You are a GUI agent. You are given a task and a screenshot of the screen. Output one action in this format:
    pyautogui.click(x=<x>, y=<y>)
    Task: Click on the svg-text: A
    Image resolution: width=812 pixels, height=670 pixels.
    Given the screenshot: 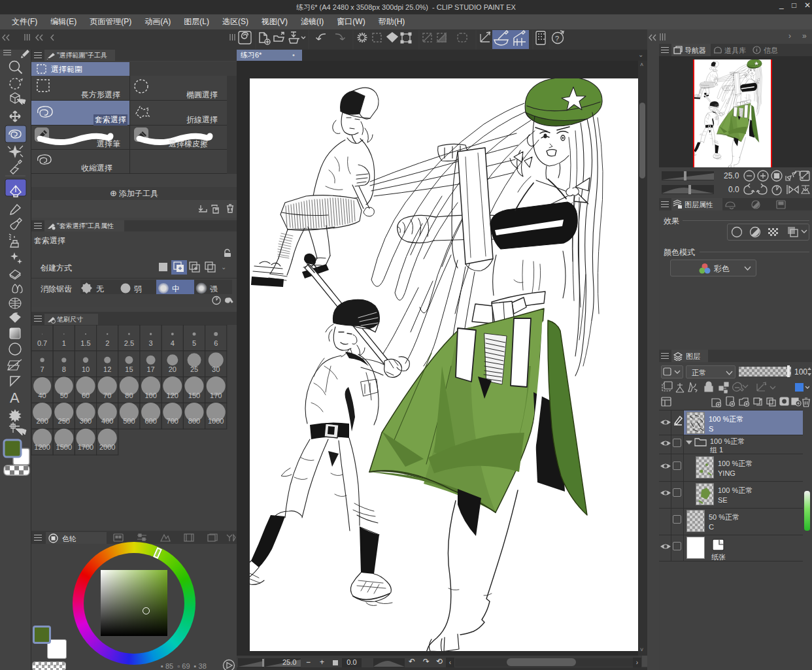 What is the action you would take?
    pyautogui.click(x=14, y=397)
    